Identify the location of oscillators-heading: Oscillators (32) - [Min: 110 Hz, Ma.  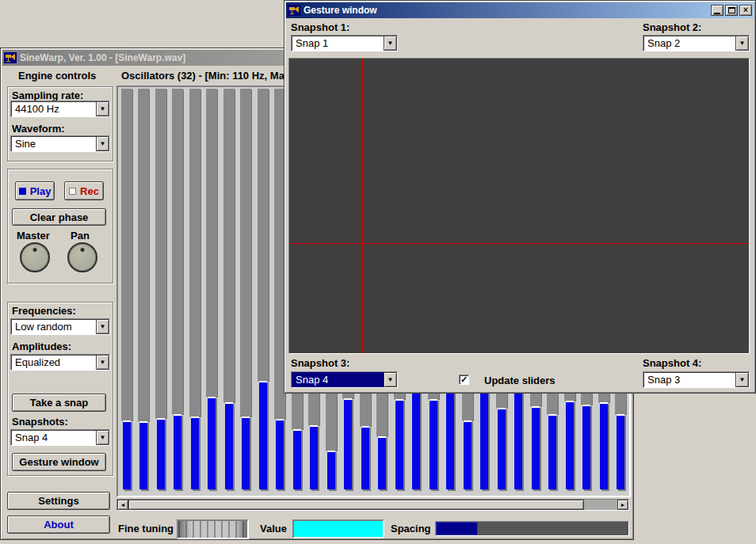
(203, 76).